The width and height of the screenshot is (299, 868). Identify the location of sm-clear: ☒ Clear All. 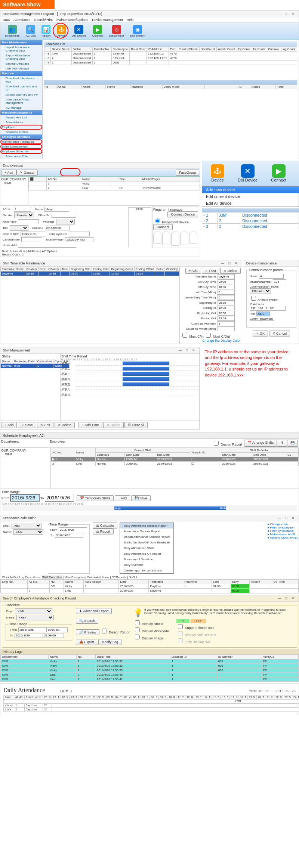
(136, 425).